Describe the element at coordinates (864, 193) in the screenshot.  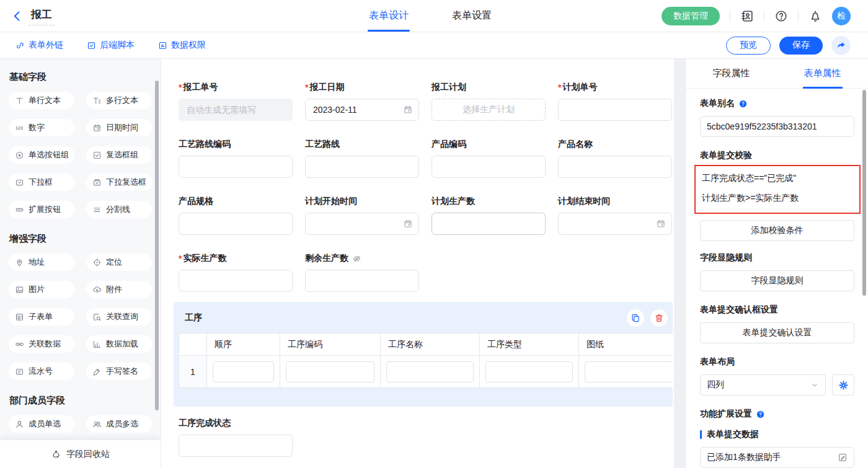
I see `panel-scrollbar` at that location.